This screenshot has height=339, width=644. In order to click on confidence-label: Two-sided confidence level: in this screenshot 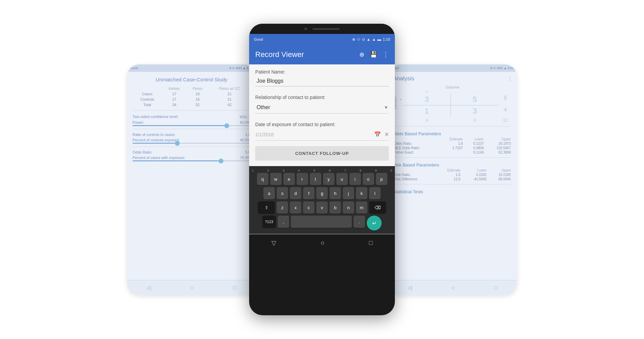, I will do `click(155, 117)`.